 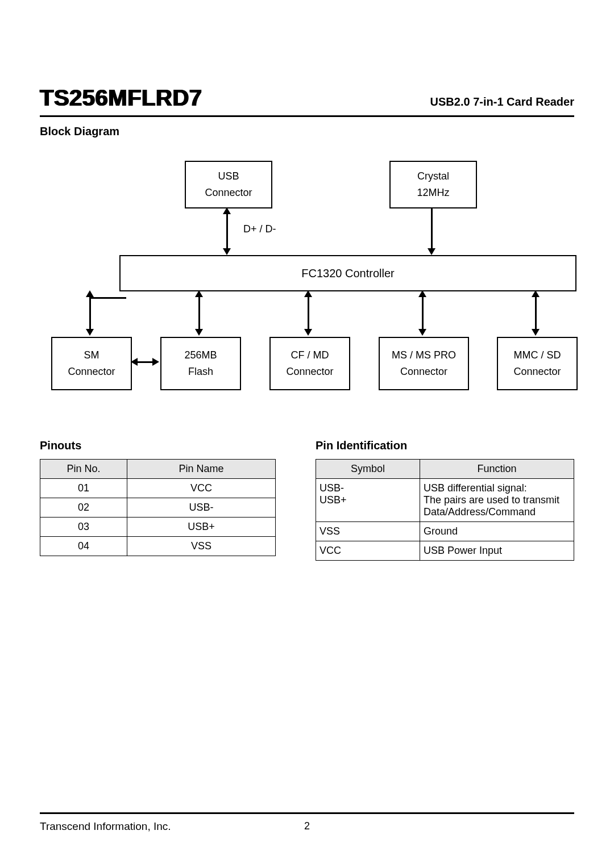 What do you see at coordinates (310, 356) in the screenshot?
I see `cf-line1: CF / MD` at bounding box center [310, 356].